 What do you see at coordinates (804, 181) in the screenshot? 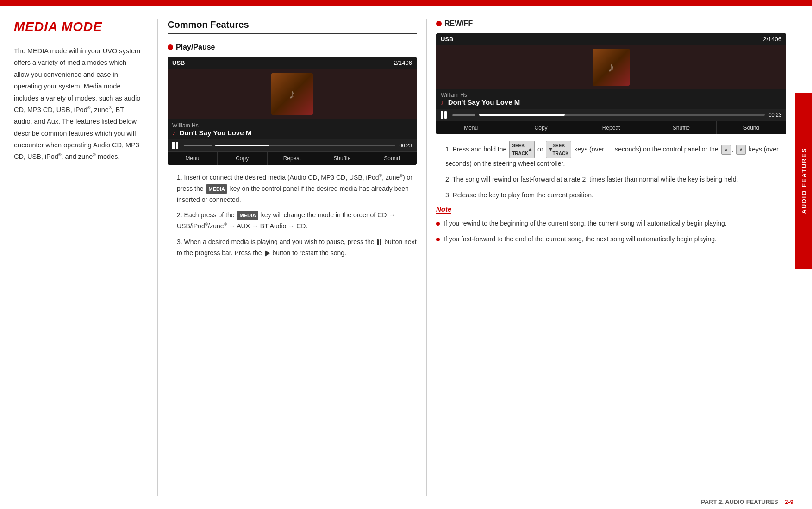
I see `side-tab-label: AUDIO FEATURES` at bounding box center [804, 181].